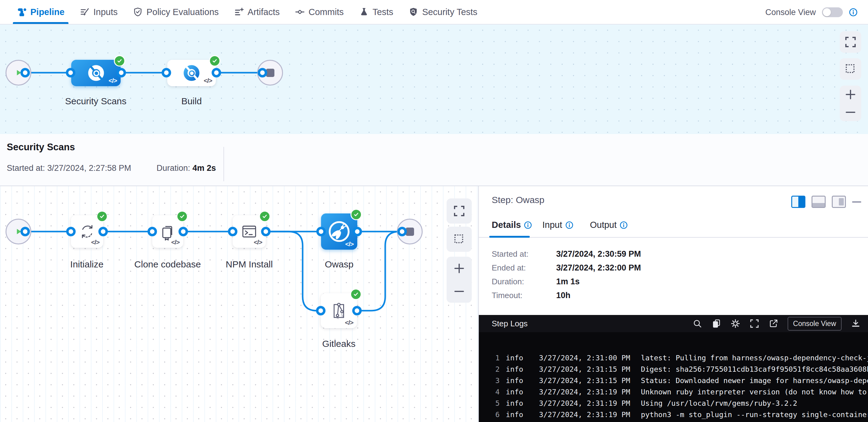  What do you see at coordinates (494, 358) in the screenshot?
I see `log-line-number: 1` at bounding box center [494, 358].